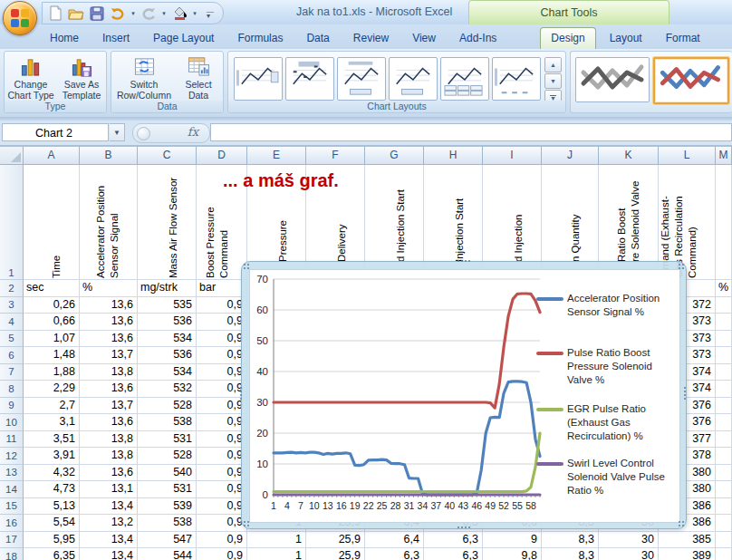 The image size is (732, 560). What do you see at coordinates (109, 406) in the screenshot?
I see `cell-B9: 13,7` at bounding box center [109, 406].